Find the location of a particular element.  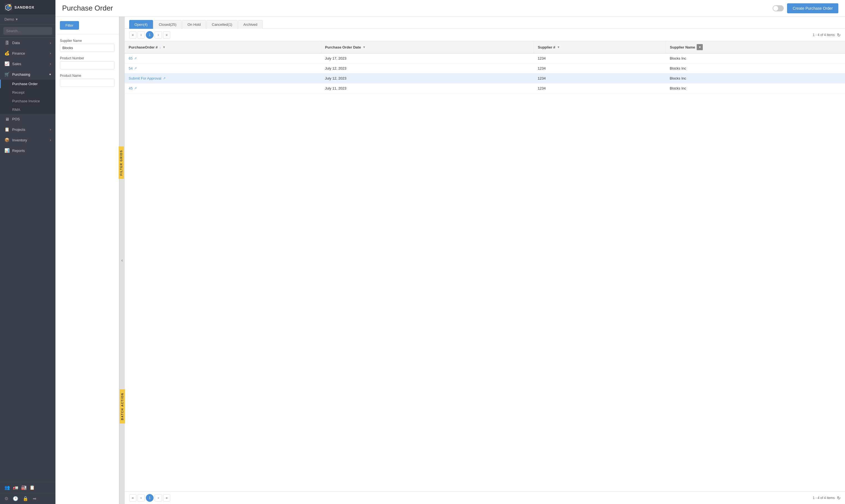

collapse-filter-button: ‹ is located at coordinates (122, 260).